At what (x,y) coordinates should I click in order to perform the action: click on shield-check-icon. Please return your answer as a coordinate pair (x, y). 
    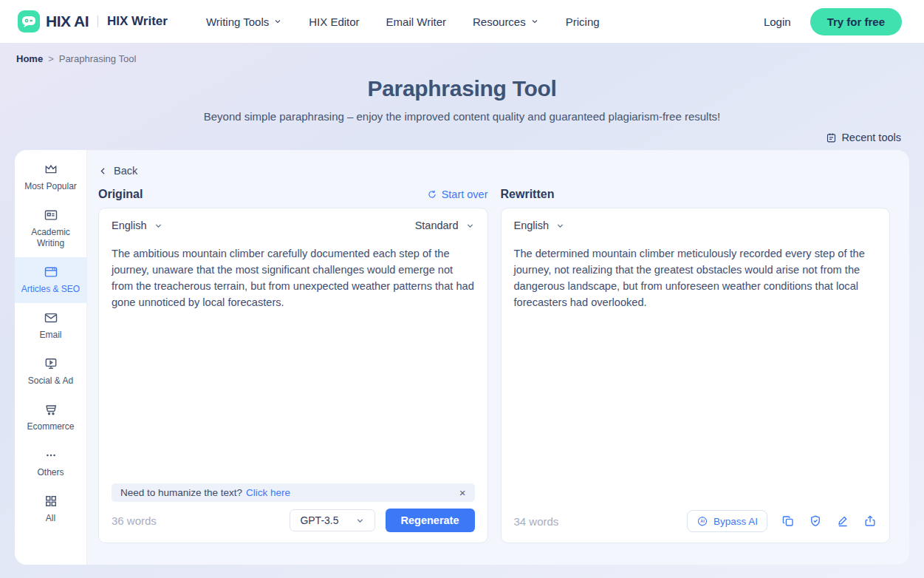
    Looking at the image, I should click on (815, 521).